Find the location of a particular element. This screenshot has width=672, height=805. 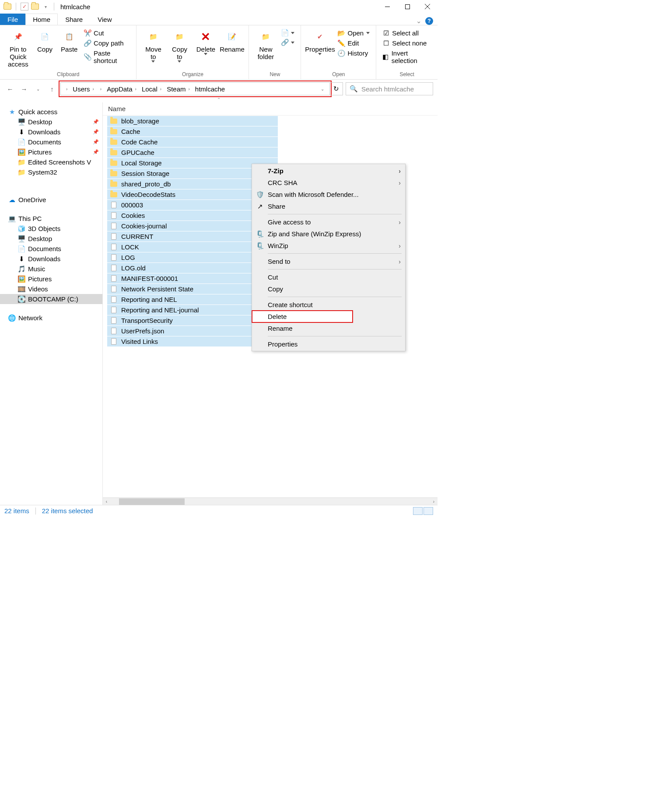

back-button: ← is located at coordinates (10, 89).